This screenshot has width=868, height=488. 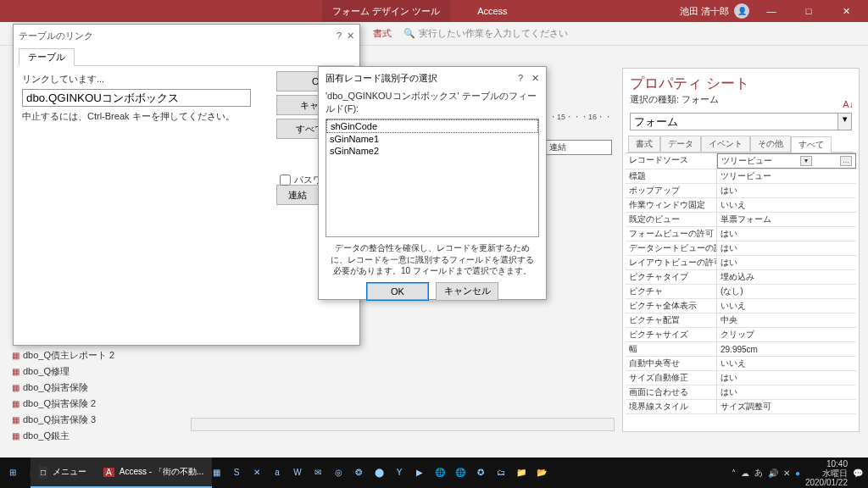 What do you see at coordinates (858, 473) in the screenshot?
I see `notifications-icon: 💬` at bounding box center [858, 473].